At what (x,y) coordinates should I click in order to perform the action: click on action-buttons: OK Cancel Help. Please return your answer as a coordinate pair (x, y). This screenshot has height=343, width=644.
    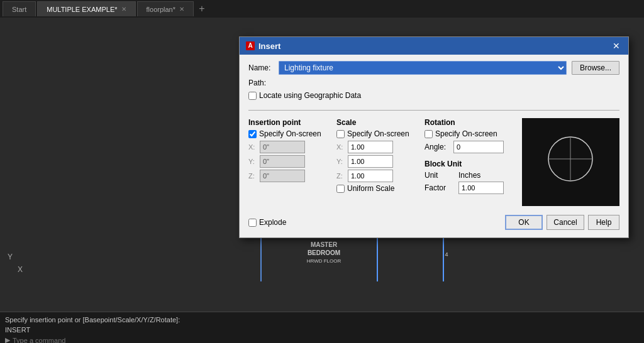
    Looking at the image, I should click on (562, 222).